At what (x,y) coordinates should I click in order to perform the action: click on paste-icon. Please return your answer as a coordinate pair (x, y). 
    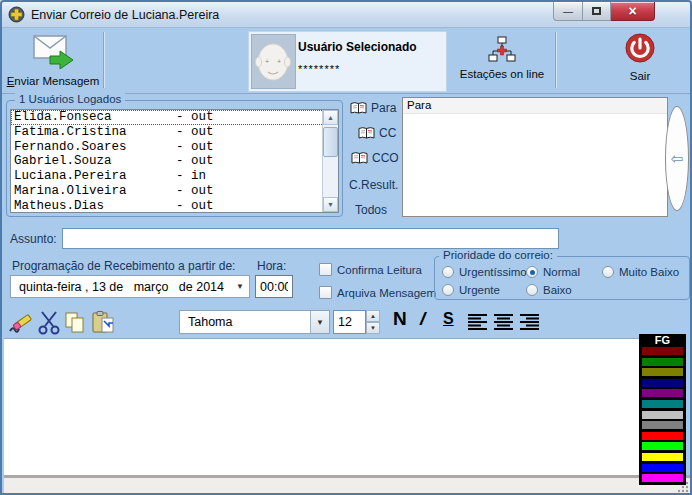
    Looking at the image, I should click on (104, 323).